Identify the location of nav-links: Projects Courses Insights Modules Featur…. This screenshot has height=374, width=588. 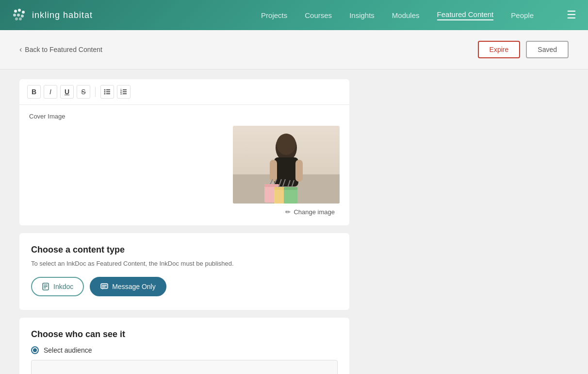
(419, 15).